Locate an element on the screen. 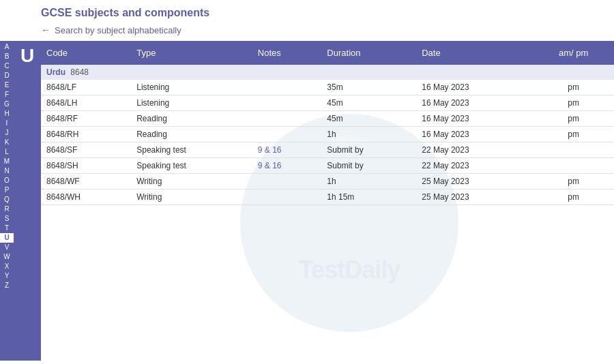 The width and height of the screenshot is (614, 364). search-label: Search by subject alphabetically is located at coordinates (118, 30).